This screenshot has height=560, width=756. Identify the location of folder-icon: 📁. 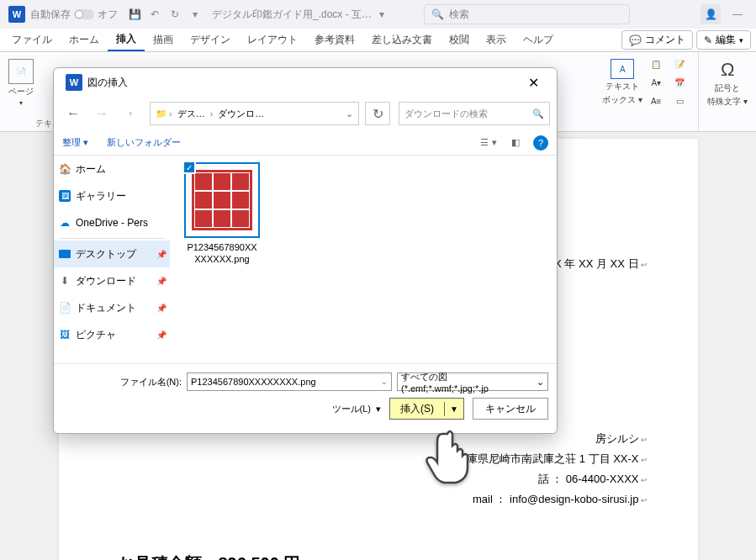
(161, 114).